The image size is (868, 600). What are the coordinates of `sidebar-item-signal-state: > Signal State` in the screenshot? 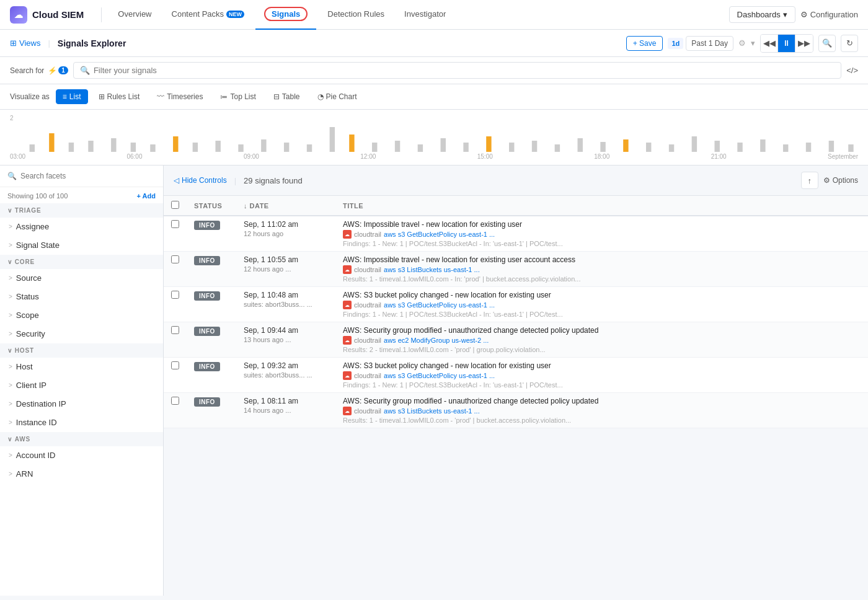 It's located at (82, 245).